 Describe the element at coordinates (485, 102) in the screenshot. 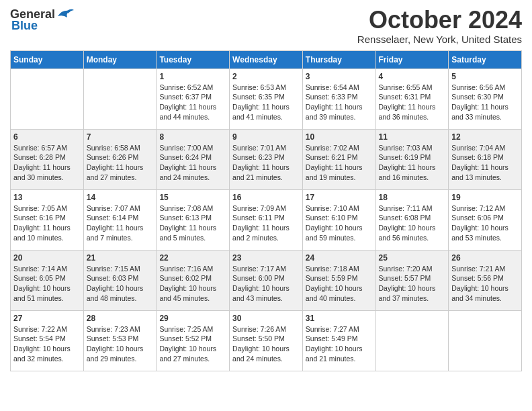

I see `day-info: Sunrise: 6:56 AMSunset: 6:30 PMDaylight:…` at that location.